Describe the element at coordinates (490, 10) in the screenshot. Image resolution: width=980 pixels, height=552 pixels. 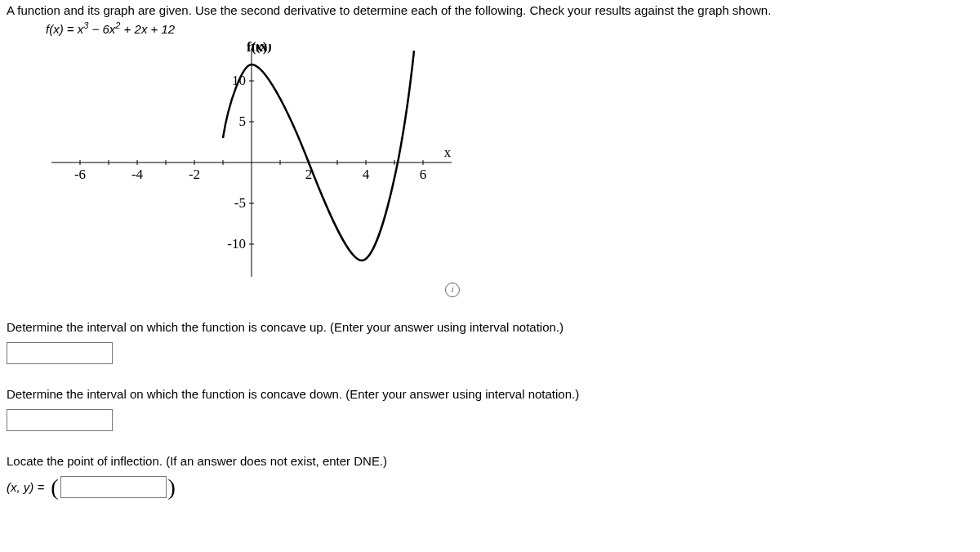
I see `problem-instructions: A function and its graph are given. Use …` at that location.